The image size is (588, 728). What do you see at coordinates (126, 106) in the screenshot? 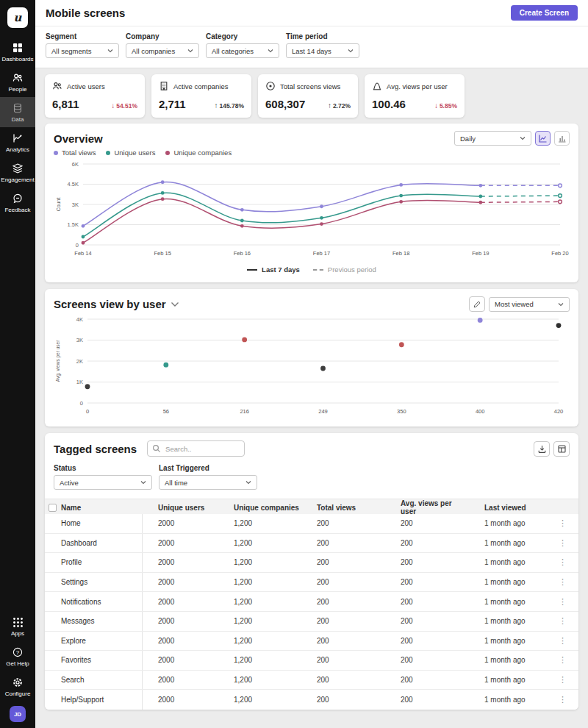
I see `delta-percent: 54.51%` at bounding box center [126, 106].